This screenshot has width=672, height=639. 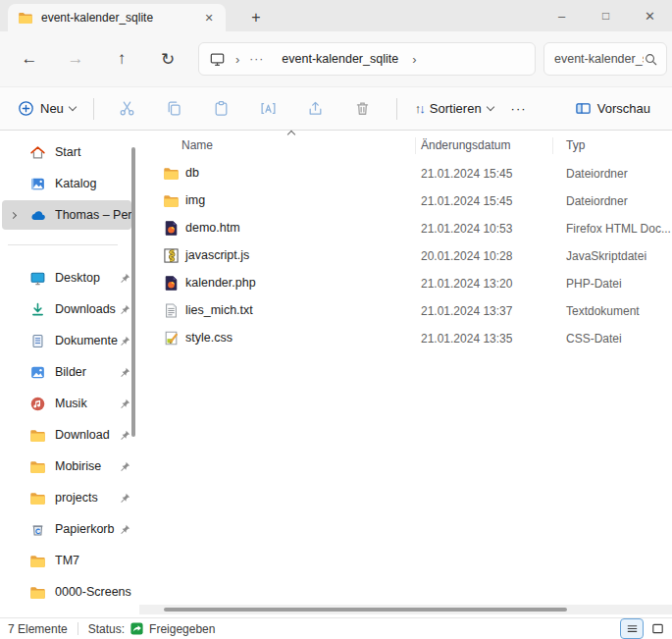 I want to click on copy-button, so click(x=175, y=109).